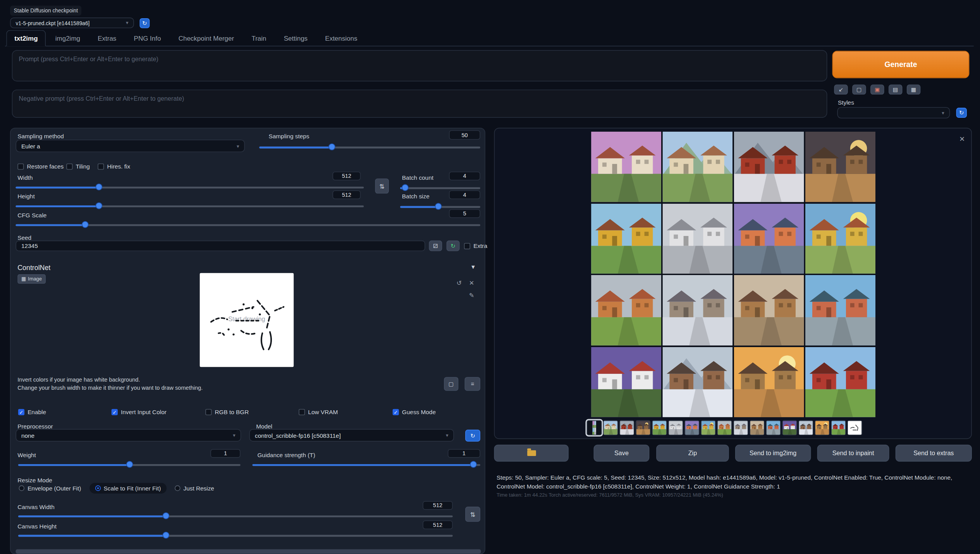 This screenshot has width=980, height=554. Describe the element at coordinates (227, 412) in the screenshot. I see `rgb-to-bgr-checkbox: RGB to BGR` at that location.